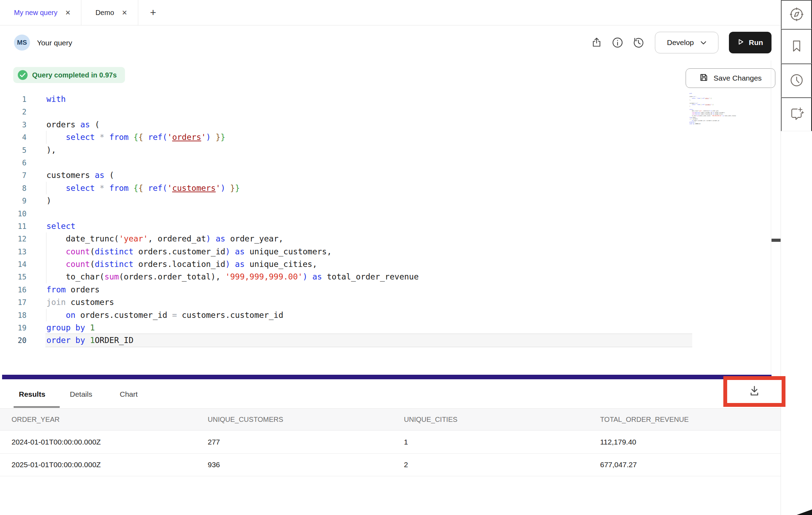 This screenshot has height=515, width=812. I want to click on code-token: on, so click(71, 315).